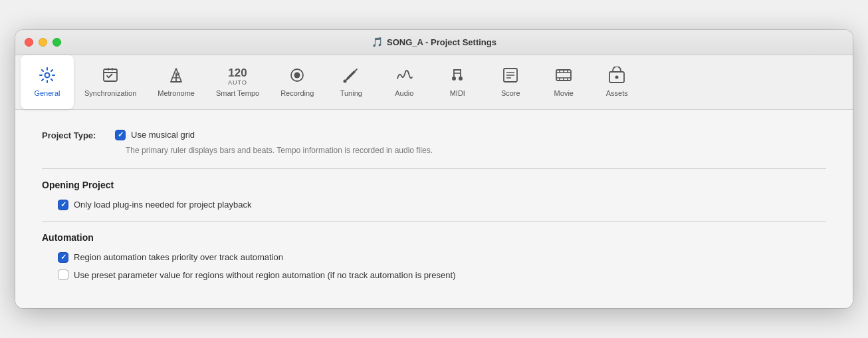 The width and height of the screenshot is (868, 338). Describe the element at coordinates (442, 275) in the screenshot. I see `use-preset-row: Use preset parameter value for regions w…` at that location.